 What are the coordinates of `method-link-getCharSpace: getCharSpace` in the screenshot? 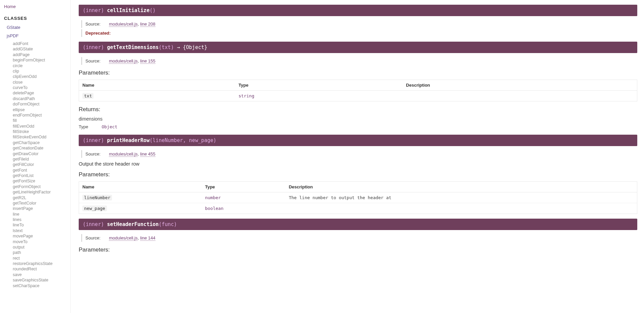 It's located at (42, 143).